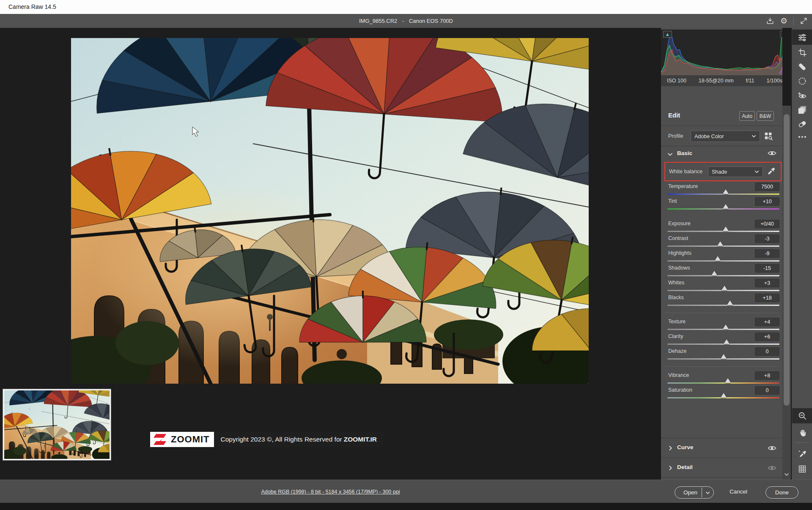 The width and height of the screenshot is (812, 510). I want to click on texture-value: +4, so click(767, 322).